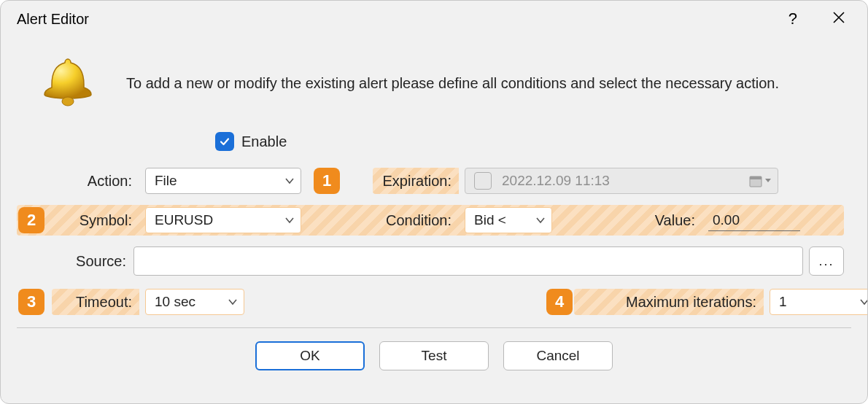 This screenshot has height=404, width=868. Describe the element at coordinates (556, 181) in the screenshot. I see `expiration-value: 2022.12.09 11:13` at that location.